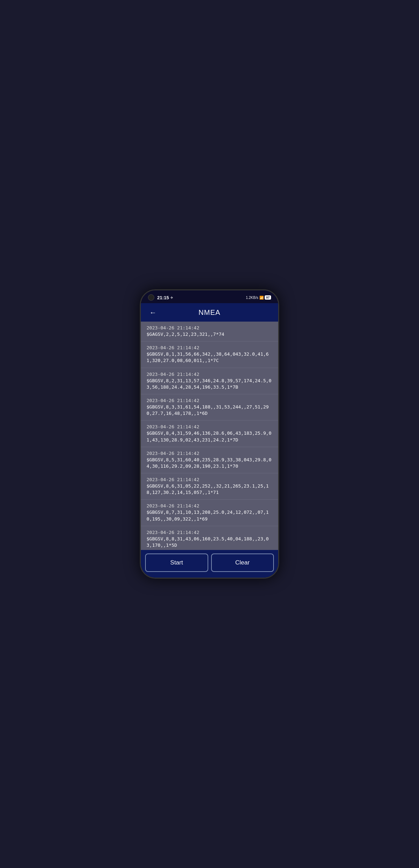 This screenshot has width=419, height=868. I want to click on back-button: ←, so click(153, 313).